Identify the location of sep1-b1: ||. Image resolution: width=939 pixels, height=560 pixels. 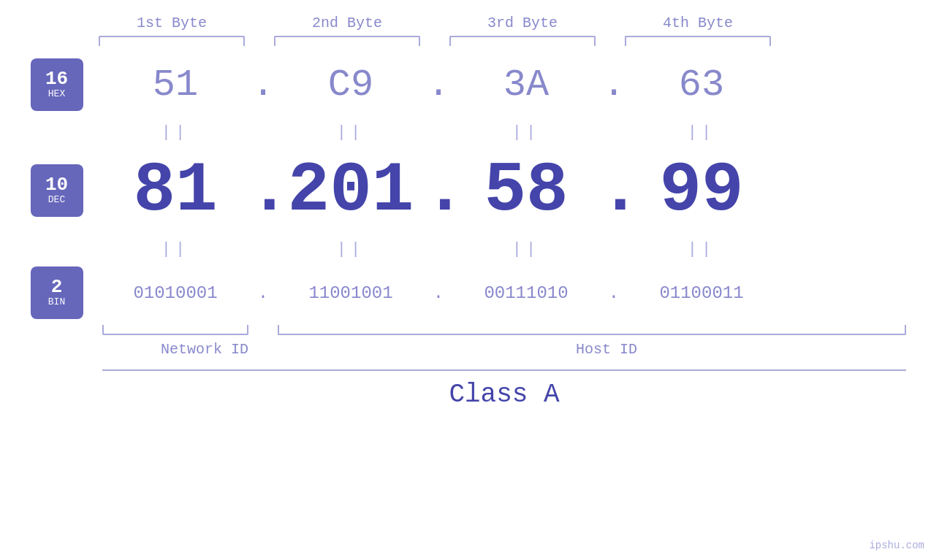
(175, 133).